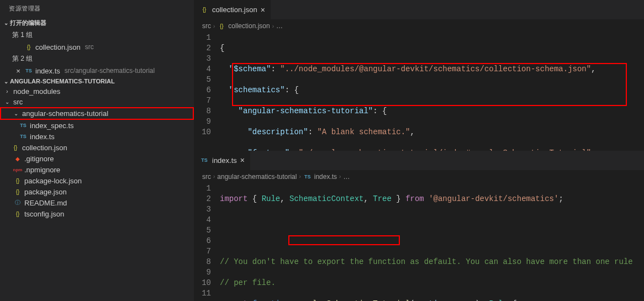 This screenshot has width=644, height=301. I want to click on group-2-label: 第 2 组, so click(97, 59).